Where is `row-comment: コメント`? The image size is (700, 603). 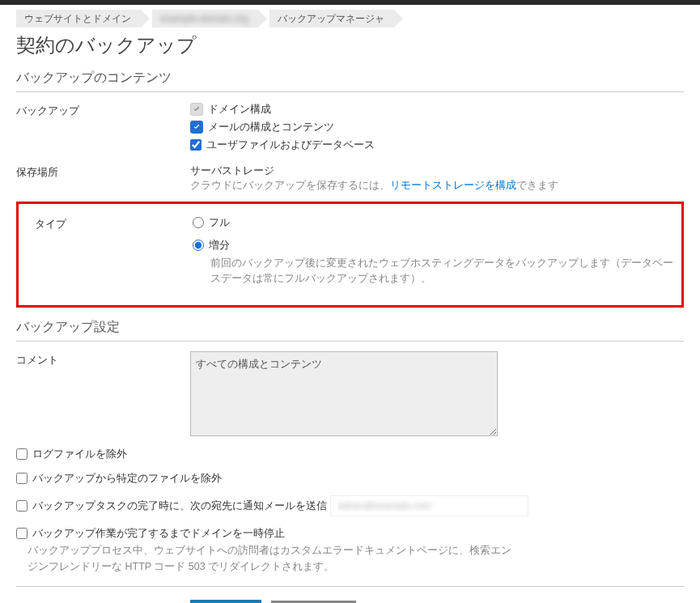
row-comment: コメント is located at coordinates (350, 395).